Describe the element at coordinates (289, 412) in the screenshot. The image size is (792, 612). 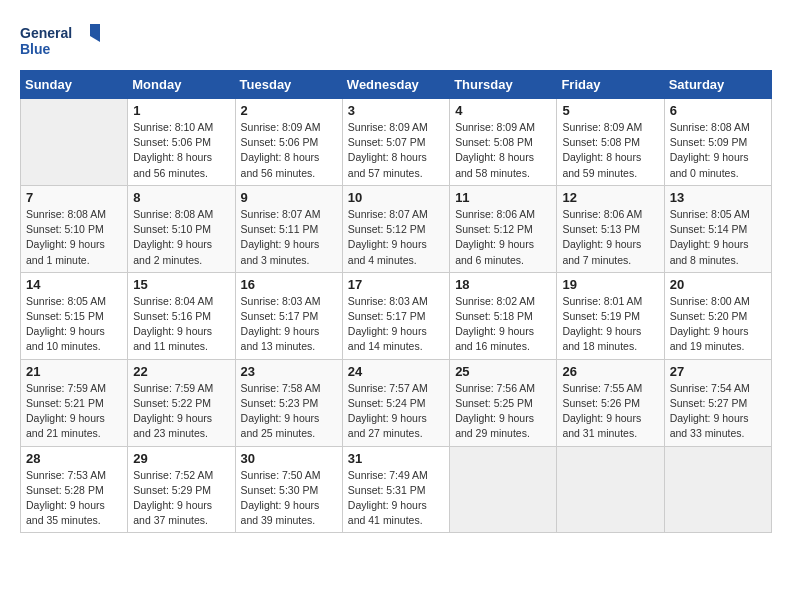
I see `cell-info: Sunrise: 7:58 AMSunset: 5:23 PMDaylight:…` at that location.